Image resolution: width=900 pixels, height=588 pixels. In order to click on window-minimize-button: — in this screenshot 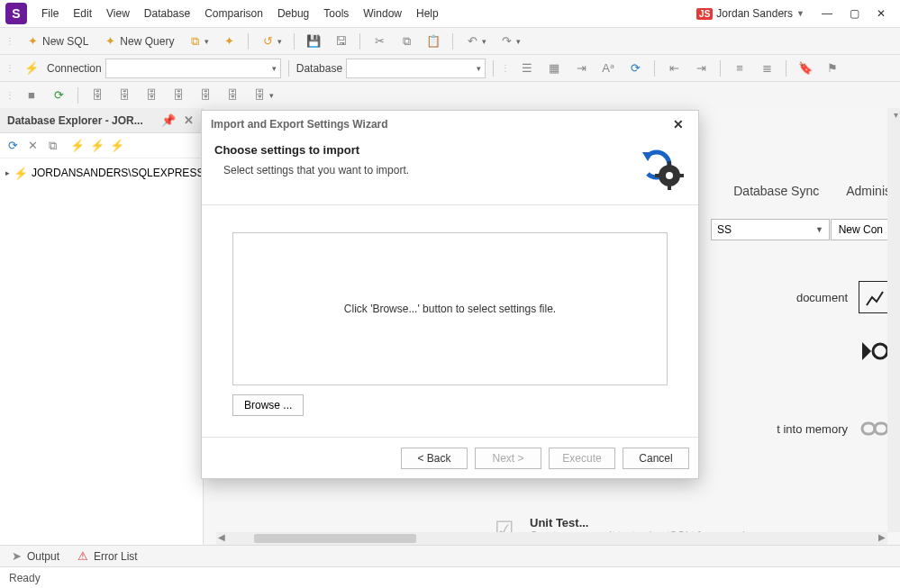, I will do `click(827, 14)`.